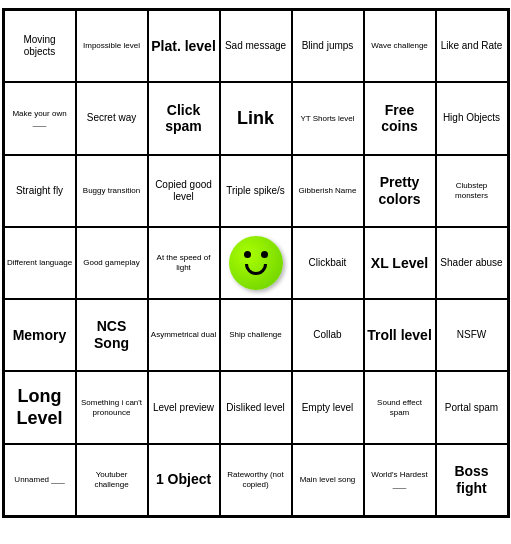 The height and width of the screenshot is (544, 511). I want to click on cell-text-34: NSFW, so click(472, 335).